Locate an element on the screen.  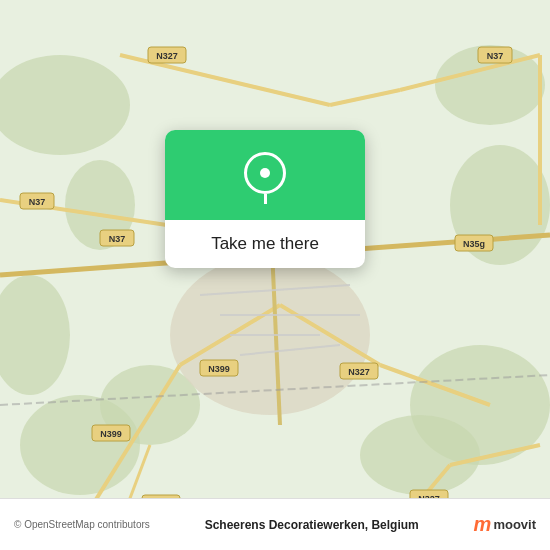
location-name: Scheerens Decoratiewerken, Belgium is located at coordinates (312, 525).